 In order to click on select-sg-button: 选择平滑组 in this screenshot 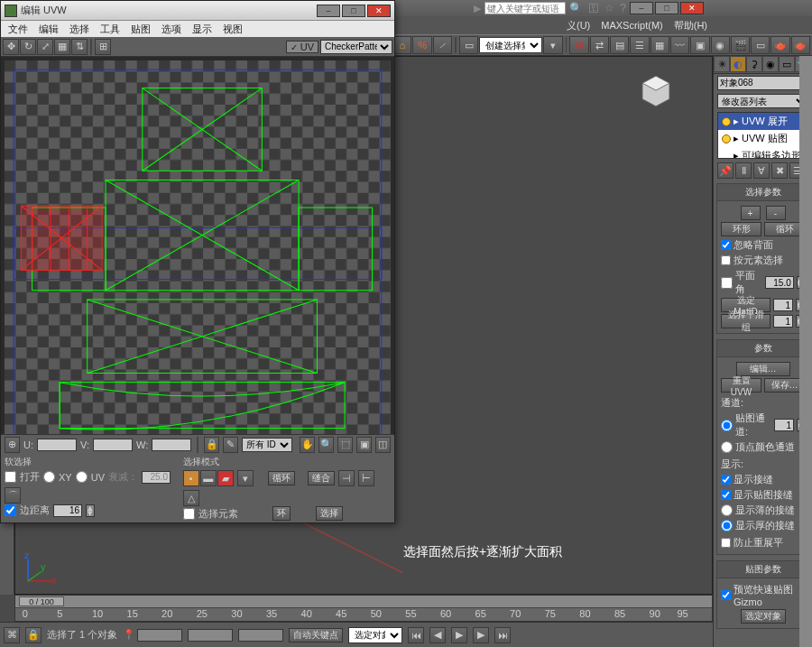, I will do `click(745, 321)`.